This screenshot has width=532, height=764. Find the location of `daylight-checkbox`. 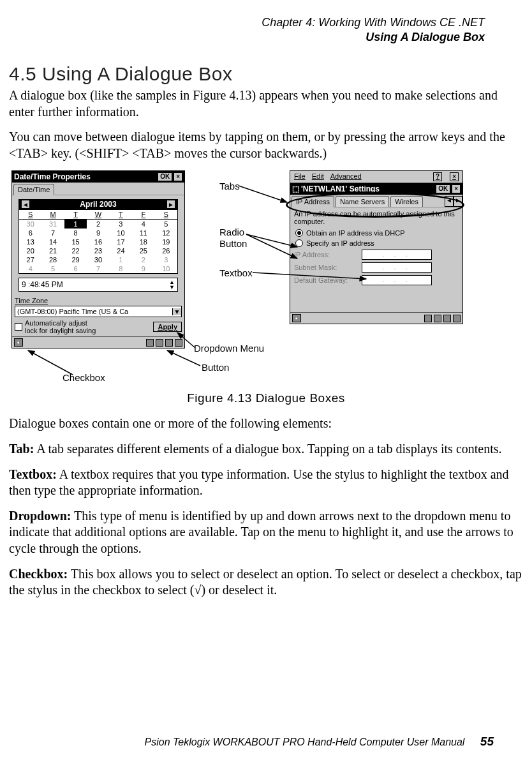

daylight-checkbox is located at coordinates (18, 327).